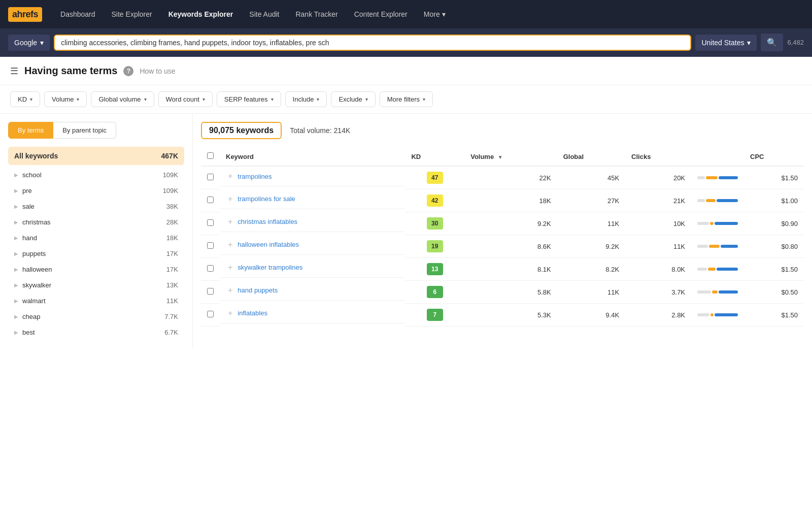  Describe the element at coordinates (502, 223) in the screenshot. I see `table-row: + christmas inflatables 30 9.2K 11K 10K …` at that location.